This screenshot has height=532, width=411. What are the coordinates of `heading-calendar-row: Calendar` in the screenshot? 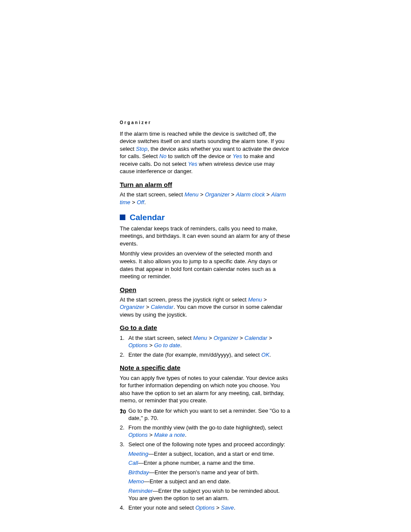 It's located at (205, 218).